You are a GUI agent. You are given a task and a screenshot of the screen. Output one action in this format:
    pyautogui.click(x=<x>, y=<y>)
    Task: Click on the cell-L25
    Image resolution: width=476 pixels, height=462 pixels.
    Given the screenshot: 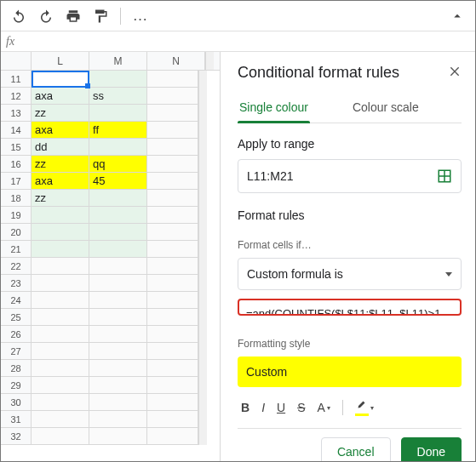 What is the action you would take?
    pyautogui.click(x=60, y=317)
    